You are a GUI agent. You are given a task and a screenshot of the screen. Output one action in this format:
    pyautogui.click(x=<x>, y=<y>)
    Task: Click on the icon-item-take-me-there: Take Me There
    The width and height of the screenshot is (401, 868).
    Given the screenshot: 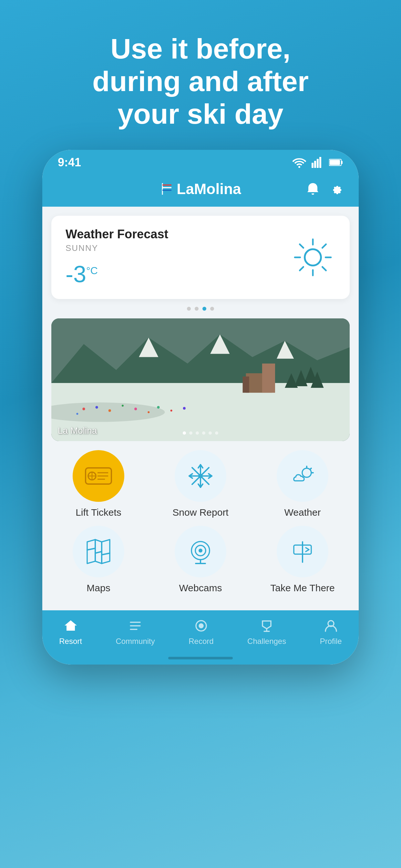 What is the action you would take?
    pyautogui.click(x=303, y=559)
    